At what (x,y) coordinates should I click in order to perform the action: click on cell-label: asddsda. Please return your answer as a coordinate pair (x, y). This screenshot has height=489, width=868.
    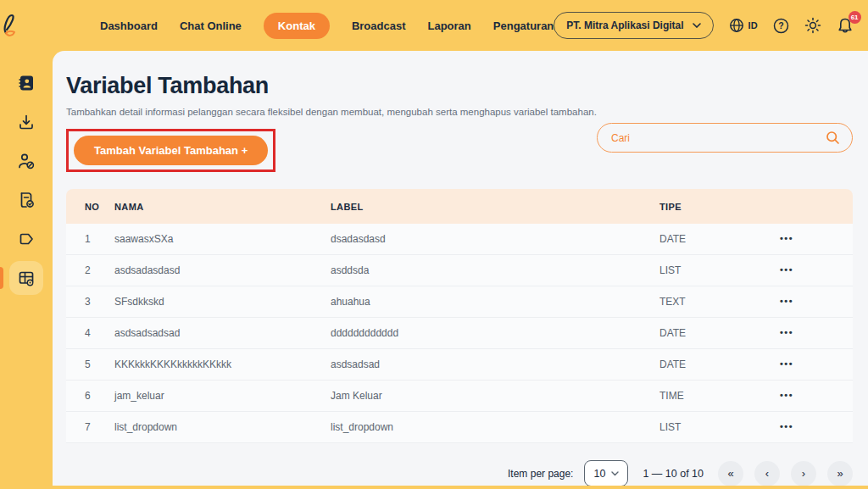
    Looking at the image, I should click on (495, 270).